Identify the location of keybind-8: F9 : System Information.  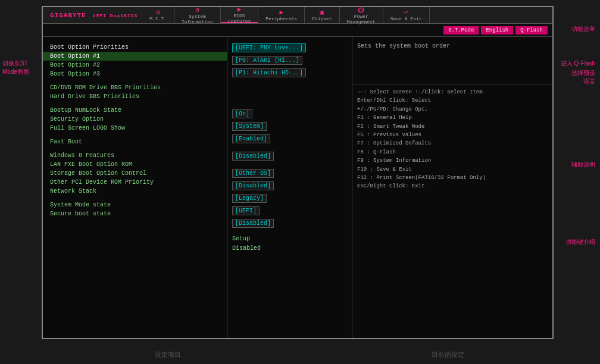
(452, 161).